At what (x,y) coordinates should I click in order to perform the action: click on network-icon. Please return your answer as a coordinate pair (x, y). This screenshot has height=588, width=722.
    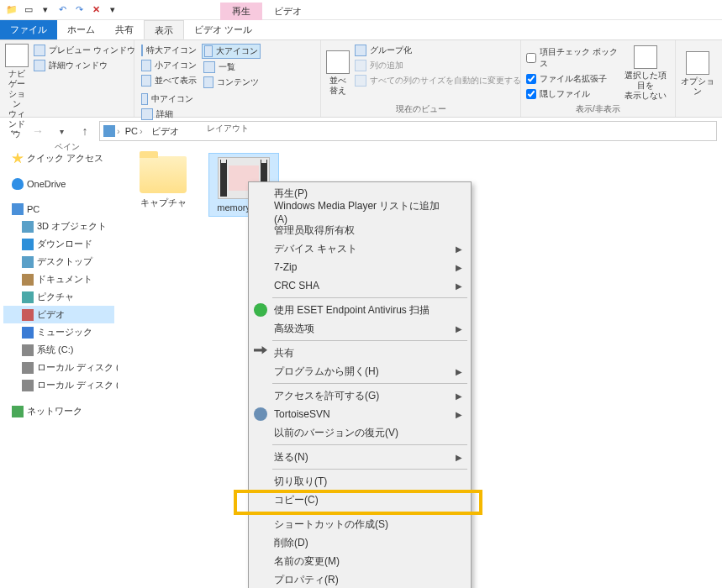
    Looking at the image, I should click on (18, 412).